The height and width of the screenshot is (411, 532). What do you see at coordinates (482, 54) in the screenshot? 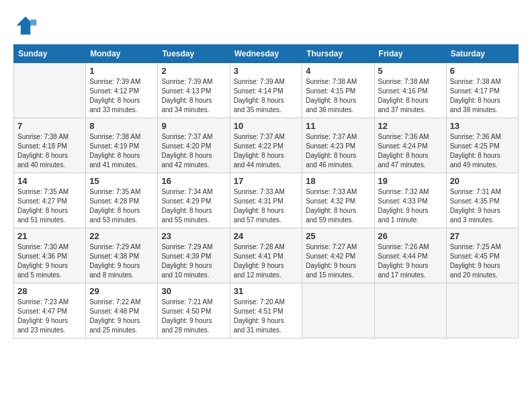
I see `header-saturday: Saturday` at bounding box center [482, 54].